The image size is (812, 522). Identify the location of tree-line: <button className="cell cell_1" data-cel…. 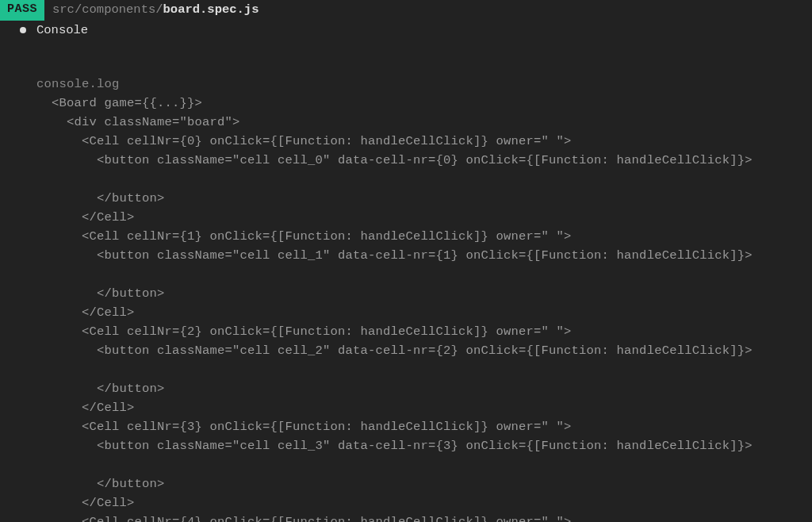
(395, 255).